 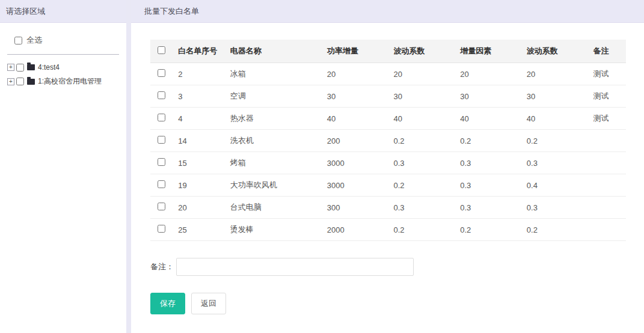 What do you see at coordinates (63, 82) in the screenshot?
I see `tree-node: + 1:高校宿舍用电管理` at bounding box center [63, 82].